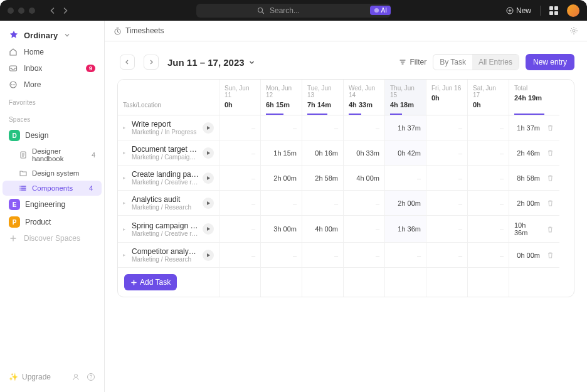 This screenshot has width=587, height=392. I want to click on back-button, so click(53, 11).